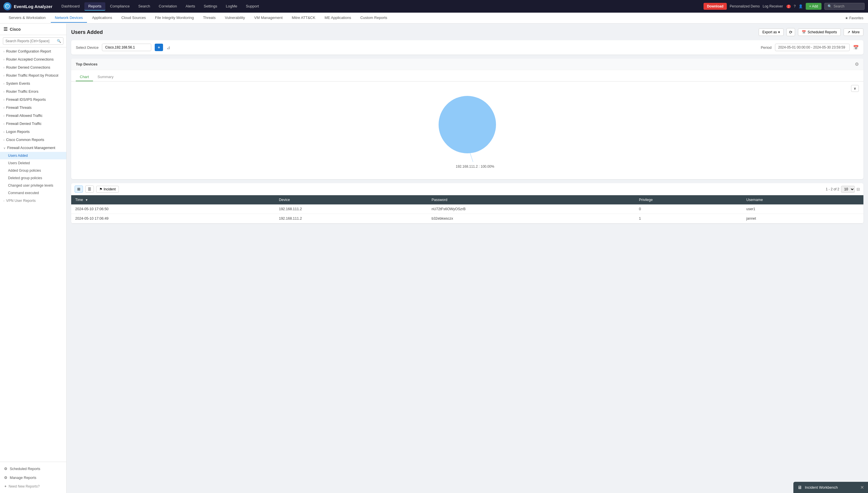  Describe the element at coordinates (79, 189) in the screenshot. I see `table-grid-view-button: ⊞` at that location.